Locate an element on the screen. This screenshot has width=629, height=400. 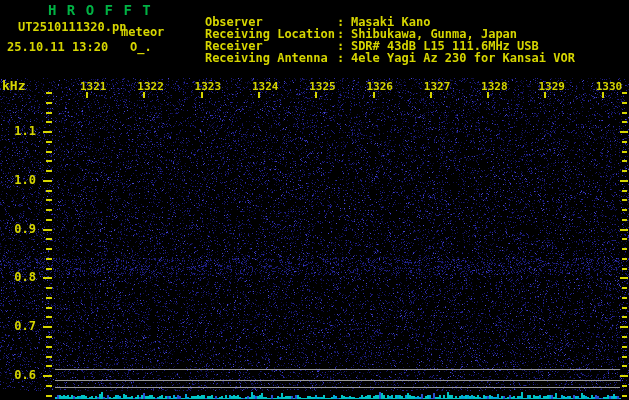
freq-axis-label: 1.0 is located at coordinates (20, 180).